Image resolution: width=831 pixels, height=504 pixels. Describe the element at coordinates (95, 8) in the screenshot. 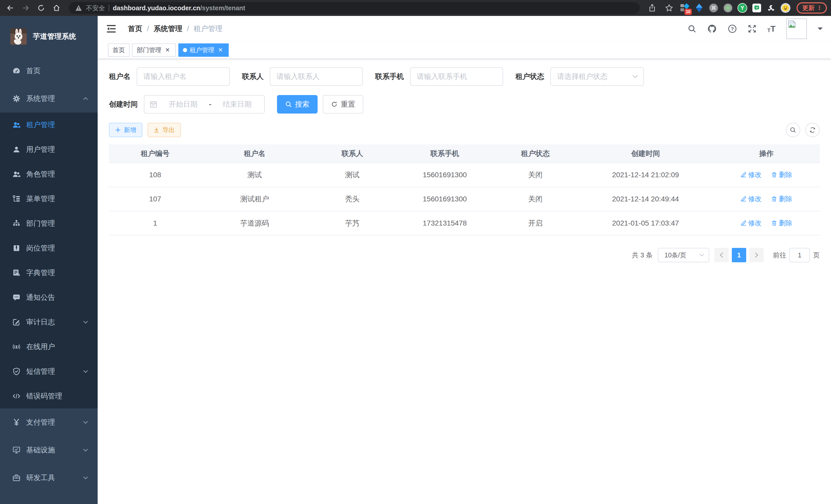

I see `security-status-label: 不安全` at that location.